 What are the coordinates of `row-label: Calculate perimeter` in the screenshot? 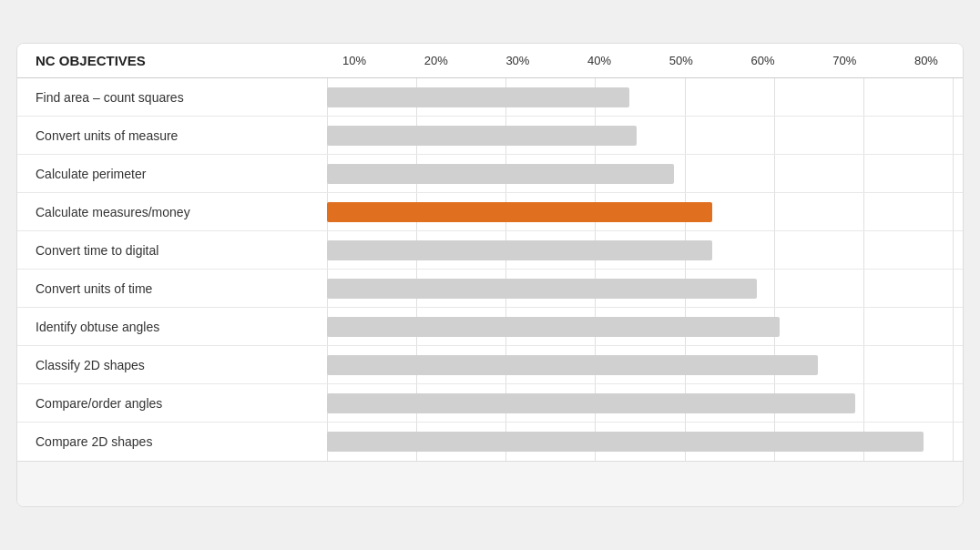 It's located at (172, 174).